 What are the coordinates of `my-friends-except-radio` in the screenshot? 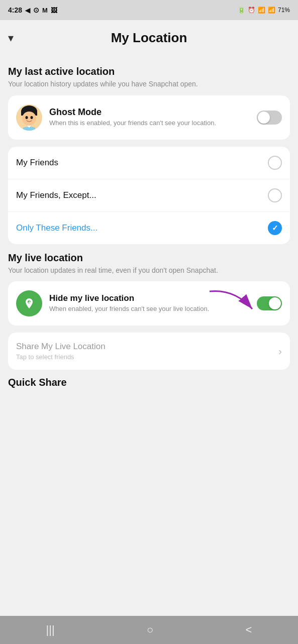 It's located at (275, 195).